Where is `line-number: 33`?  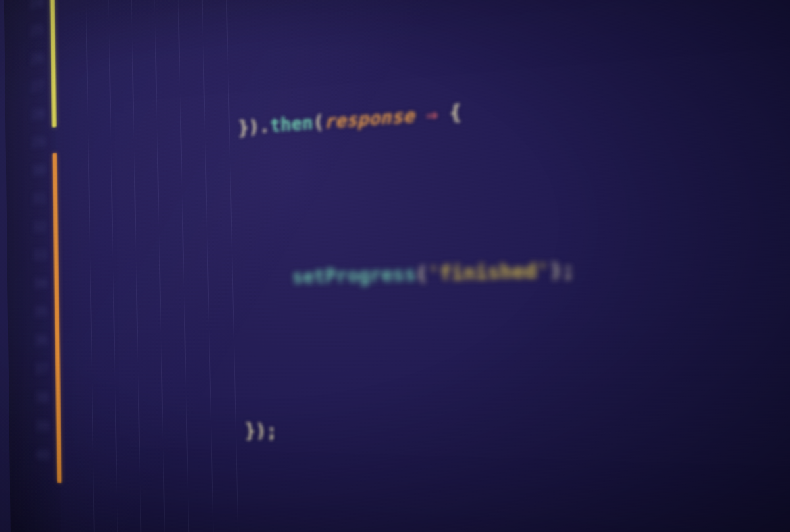 line-number: 33 is located at coordinates (32, 255).